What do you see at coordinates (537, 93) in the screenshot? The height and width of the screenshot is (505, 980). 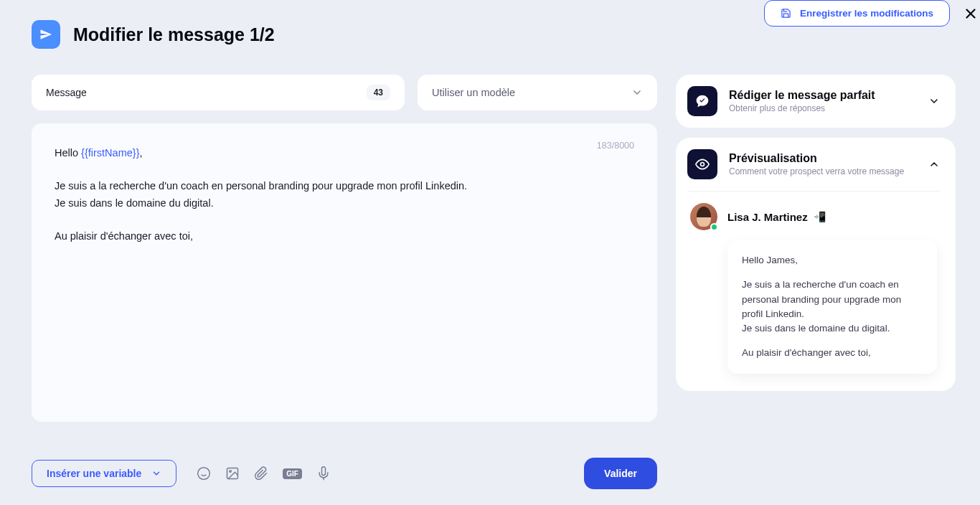 I see `template-select: Utiliser un modèle` at bounding box center [537, 93].